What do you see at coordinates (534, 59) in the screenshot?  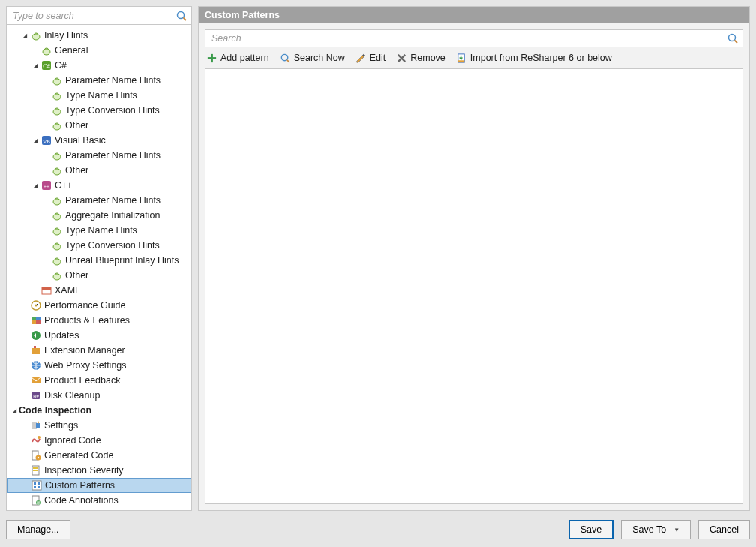 I see `import-button: Import from ReSharper 6 or below` at bounding box center [534, 59].